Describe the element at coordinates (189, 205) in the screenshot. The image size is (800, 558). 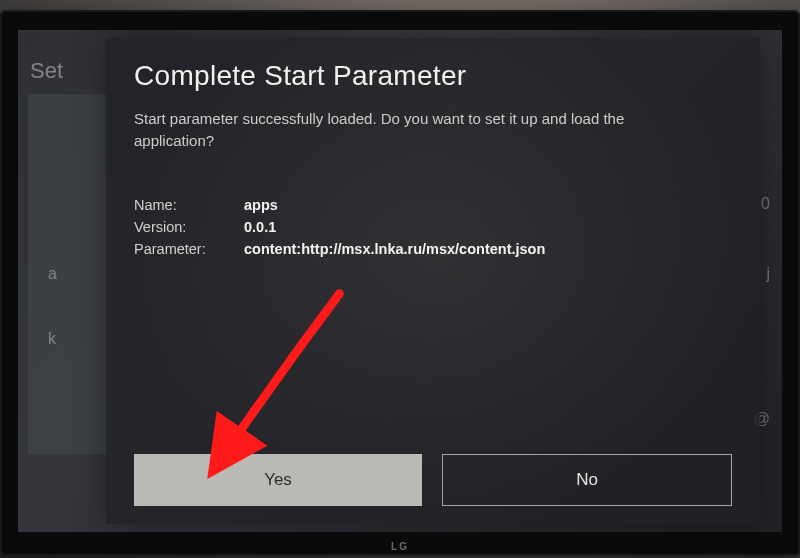
I see `detail-label-name: Name:` at that location.